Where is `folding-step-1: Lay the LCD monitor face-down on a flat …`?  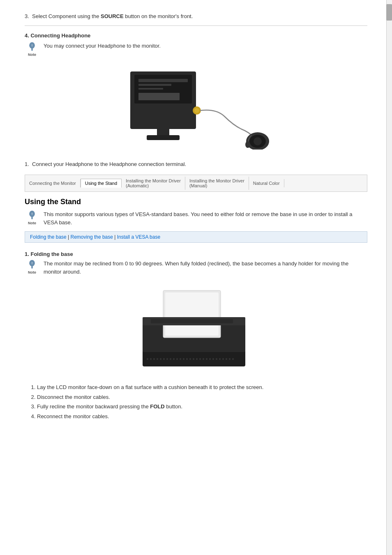
folding-step-1: Lay the LCD monitor face-down on a flat … is located at coordinates (202, 387).